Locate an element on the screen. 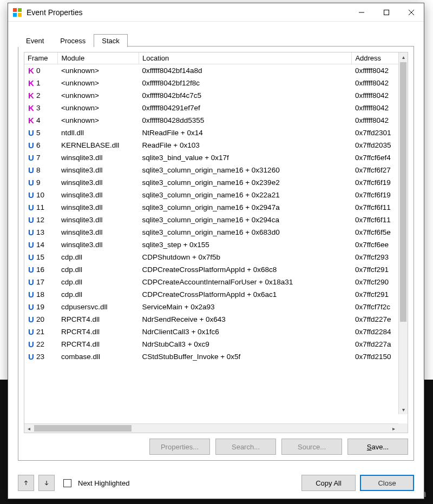  horizontal-scrollbar: ◂ ▸ is located at coordinates (211, 428).